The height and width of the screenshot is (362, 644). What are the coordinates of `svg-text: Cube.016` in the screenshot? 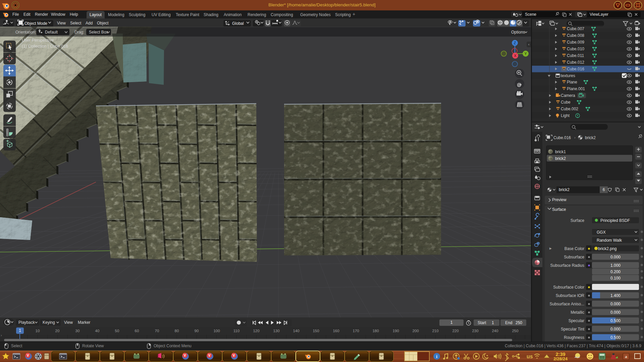 It's located at (576, 69).